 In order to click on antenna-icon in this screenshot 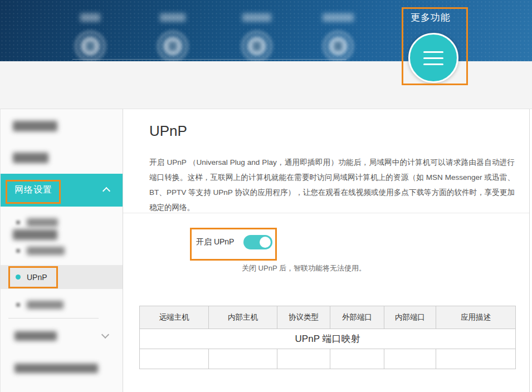, I will do `click(338, 46)`.